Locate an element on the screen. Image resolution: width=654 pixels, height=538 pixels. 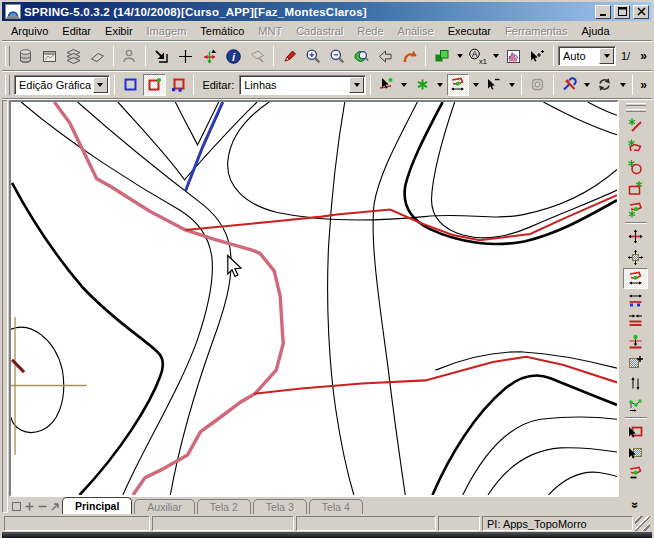
move-area-icon is located at coordinates (636, 258).